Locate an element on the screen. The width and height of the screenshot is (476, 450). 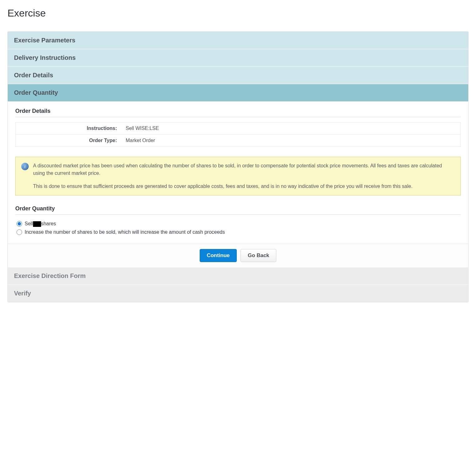
accordion-delivery-instructions: Delivery Instructions is located at coordinates (238, 58).